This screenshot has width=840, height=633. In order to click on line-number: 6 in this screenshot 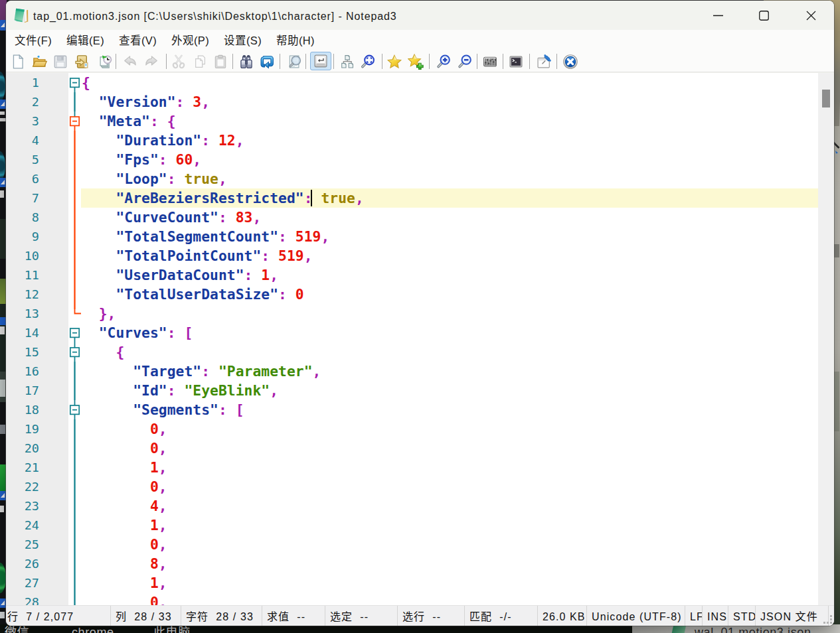, I will do `click(23, 179)`.